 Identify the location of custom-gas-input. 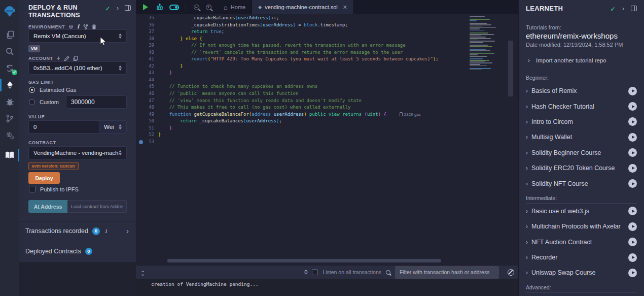
(96, 102).